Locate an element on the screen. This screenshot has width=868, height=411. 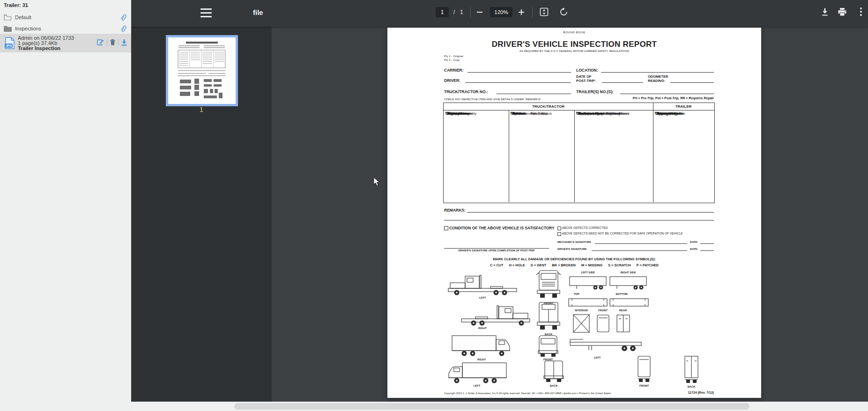
menu-icon is located at coordinates (207, 13).